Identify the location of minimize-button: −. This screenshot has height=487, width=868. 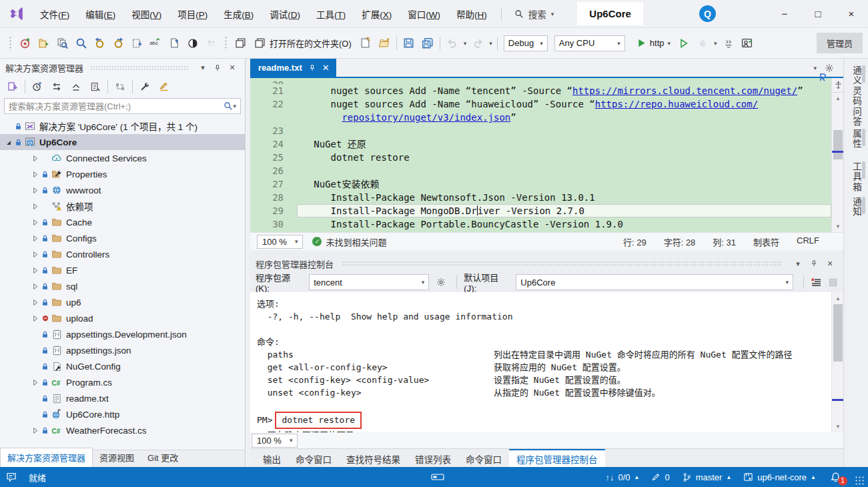
(785, 14).